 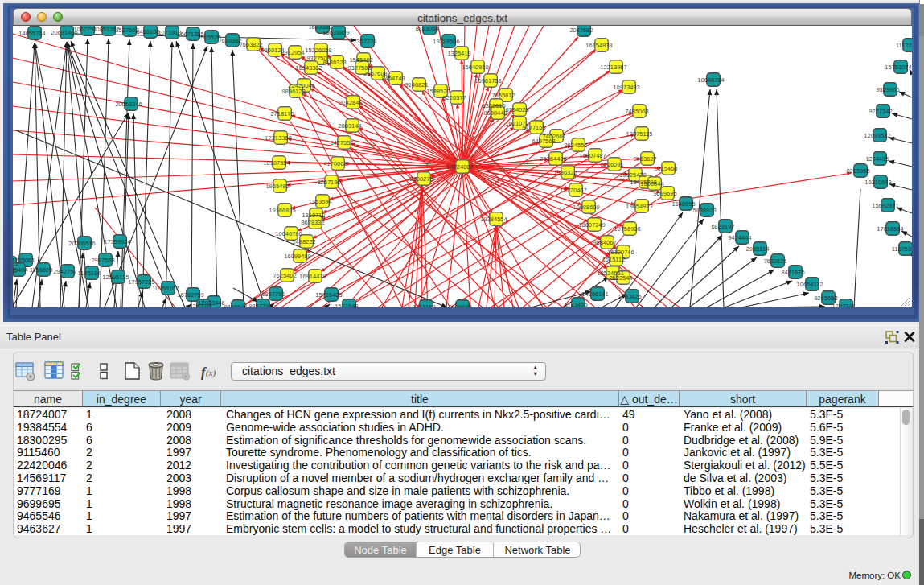 What do you see at coordinates (651, 183) in the screenshot?
I see `svg-text: 1500844` at bounding box center [651, 183].